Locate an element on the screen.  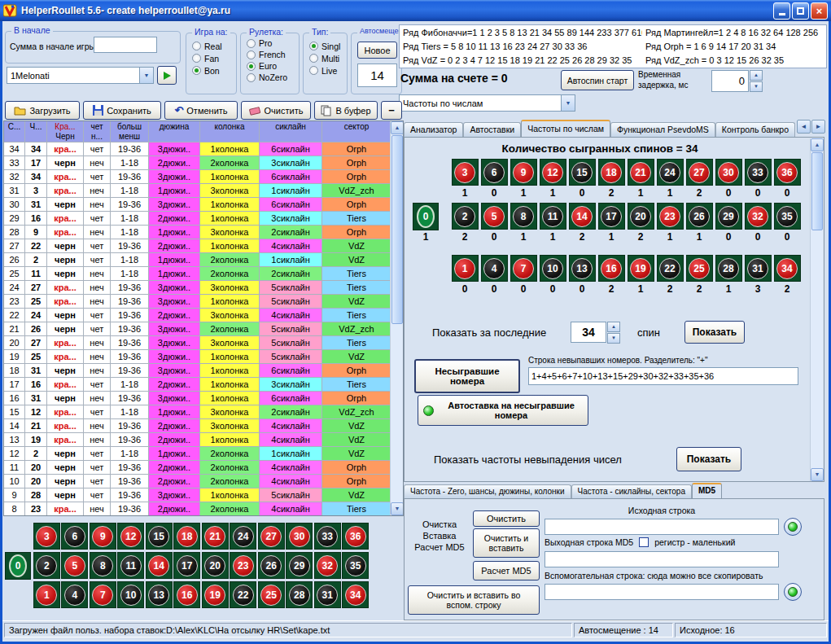
stepper-down-icon: ▼ is located at coordinates (756, 86).